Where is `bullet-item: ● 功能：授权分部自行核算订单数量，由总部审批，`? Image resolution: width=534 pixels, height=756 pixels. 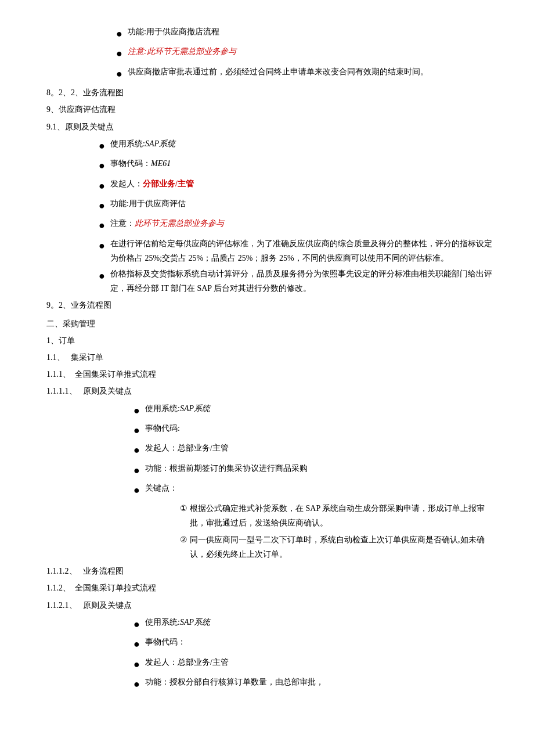 bullet-item: ● 功能：授权分部自行核算订单数量，由总部审批， is located at coordinates (316, 684).